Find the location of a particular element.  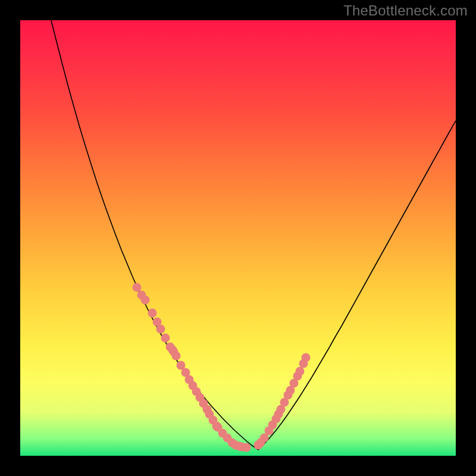

data-points is located at coordinates (221, 368).